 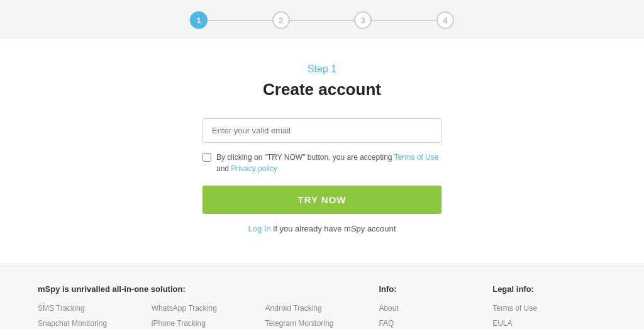 I want to click on footer-info-links: AboutFAQBlogHow mSpy WorksmSpy ReviewsAf…, so click(x=435, y=316).